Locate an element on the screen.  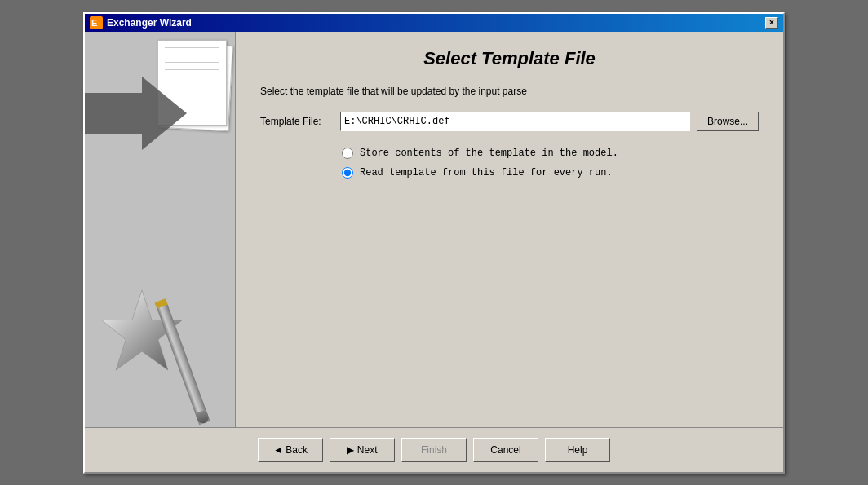
close-button: × is located at coordinates (772, 23).